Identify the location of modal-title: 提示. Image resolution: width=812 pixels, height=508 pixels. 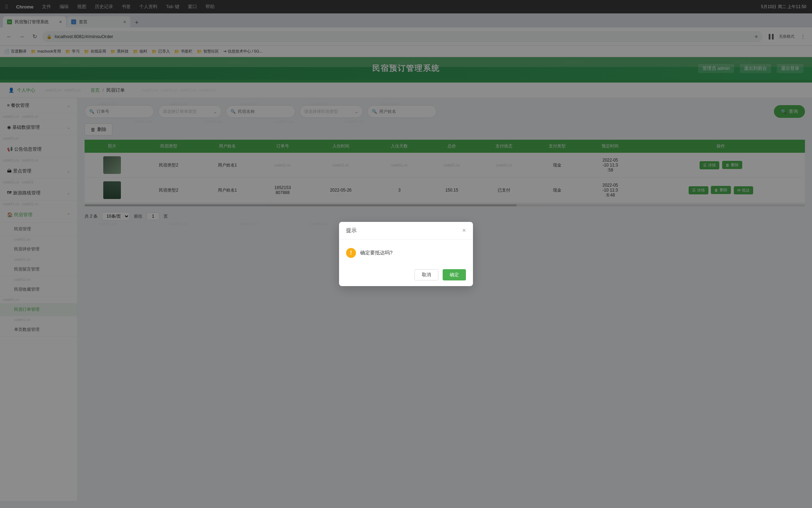
(351, 231).